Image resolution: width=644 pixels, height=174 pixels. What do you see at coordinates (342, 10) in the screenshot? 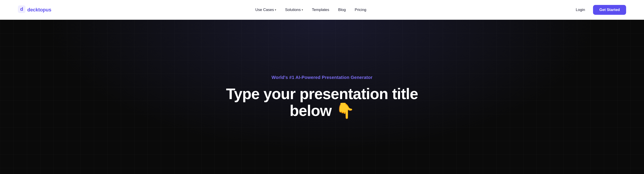
I see `nav-item-blog: Blog` at bounding box center [342, 10].